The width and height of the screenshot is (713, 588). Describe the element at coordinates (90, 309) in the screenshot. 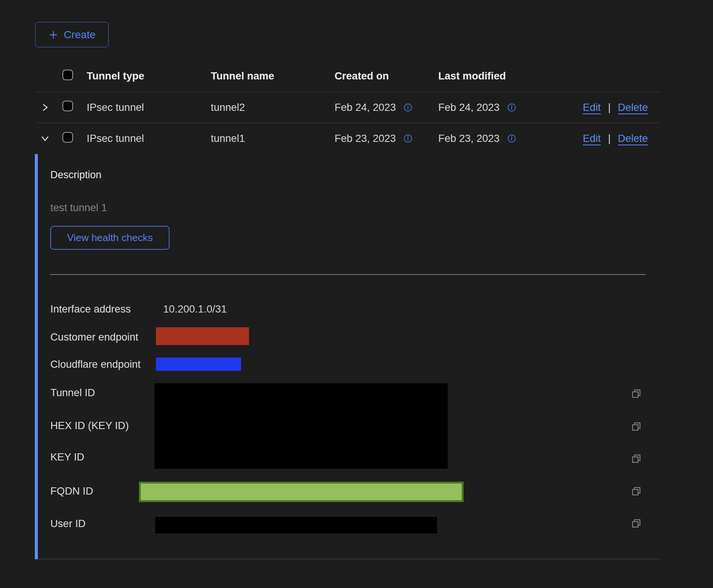

I see `detail-label-interface-address: Interface address` at that location.